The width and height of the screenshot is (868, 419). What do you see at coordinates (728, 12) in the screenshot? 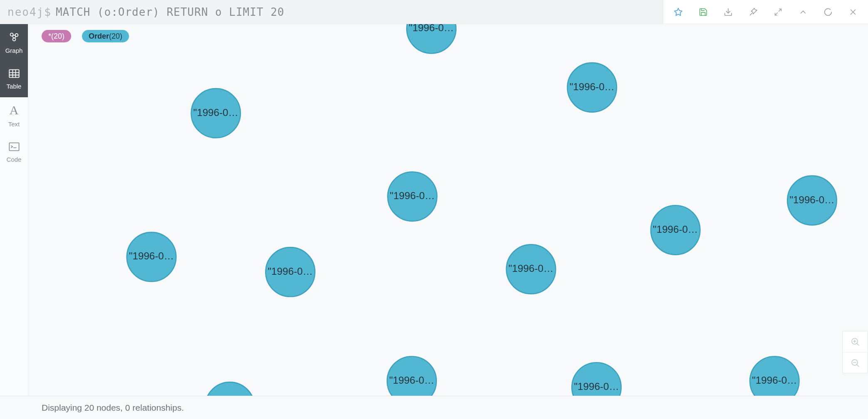
I see `download-button` at bounding box center [728, 12].